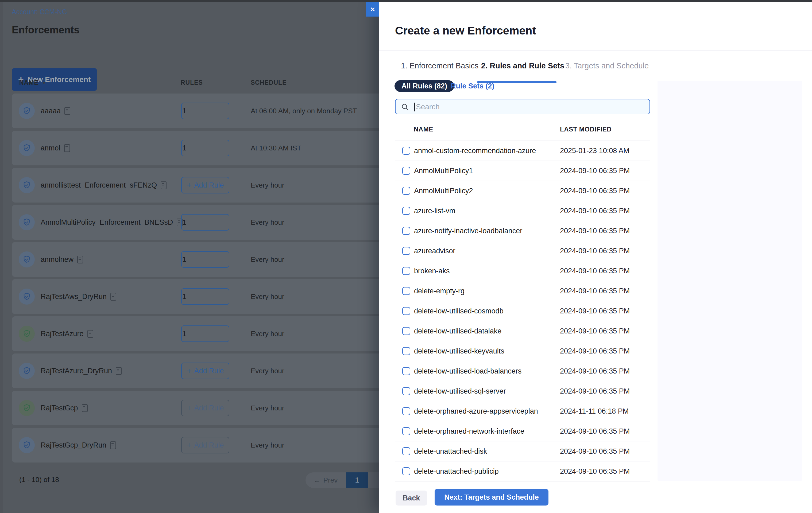 The height and width of the screenshot is (513, 812). What do you see at coordinates (523, 191) in the screenshot?
I see `rule-row: AnmolMultiPolicy2 2024-09-10 06:35 PM` at bounding box center [523, 191].